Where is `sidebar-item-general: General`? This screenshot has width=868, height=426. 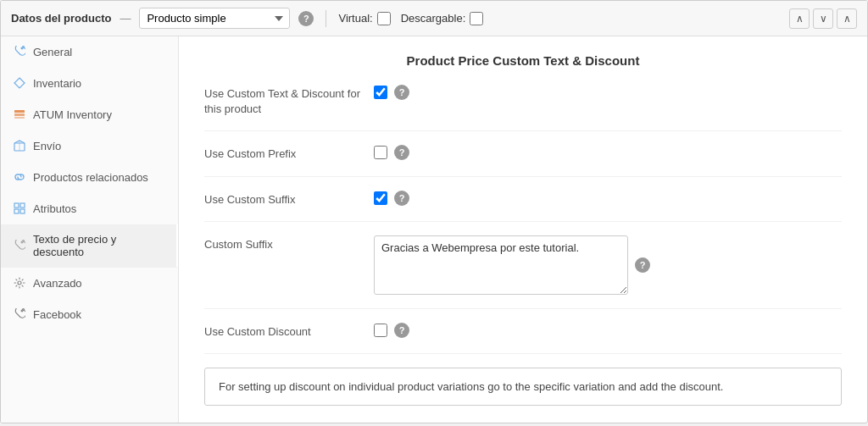 sidebar-item-general: General is located at coordinates (90, 53).